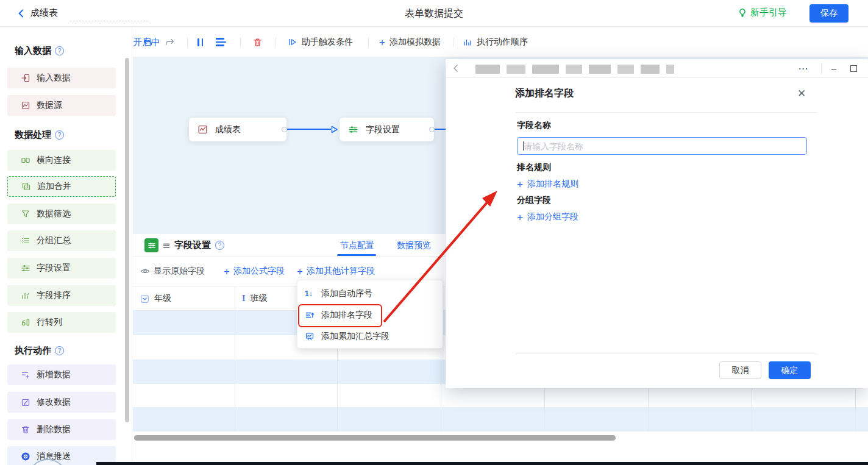 Image resolution: width=868 pixels, height=465 pixels. Describe the element at coordinates (254, 271) in the screenshot. I see `add-formula-field-button: 添加公式字段` at that location.